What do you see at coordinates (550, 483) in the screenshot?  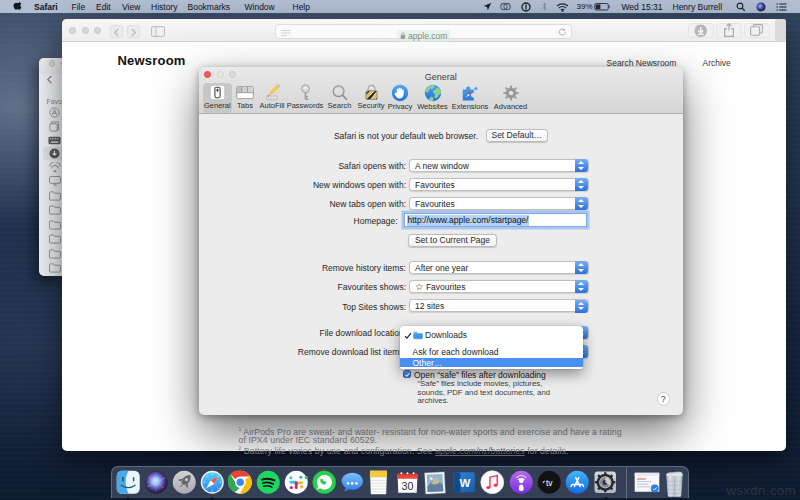 I see `svg-text: tv` at bounding box center [550, 483].